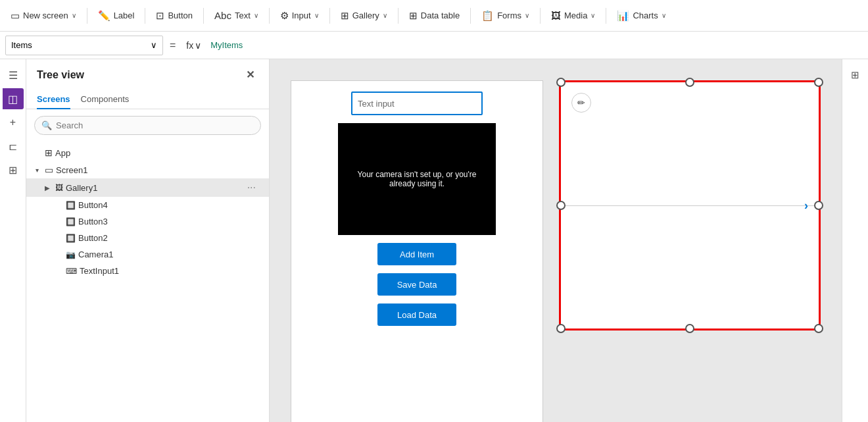  I want to click on button3-icon: 🔲, so click(71, 222).